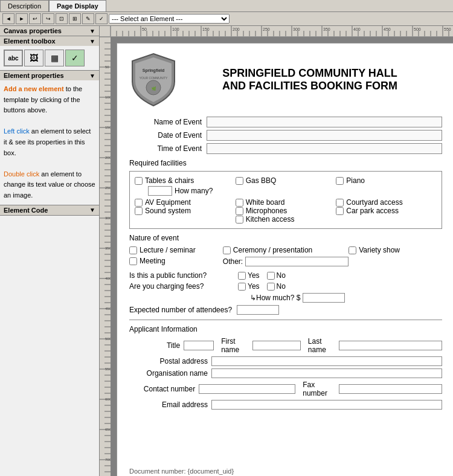  What do you see at coordinates (258, 310) in the screenshot?
I see `attendees-input` at bounding box center [258, 310].